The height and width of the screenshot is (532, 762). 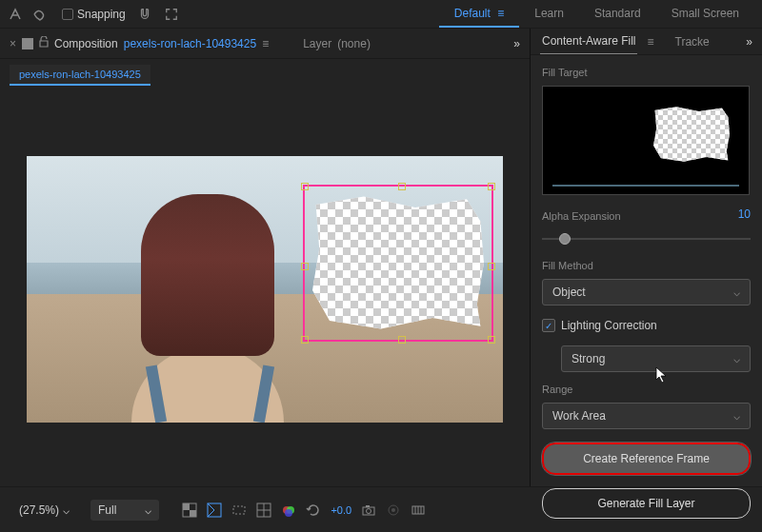 What do you see at coordinates (265, 44) in the screenshot?
I see `composition-panel-header: × Composition pexels-ron-lach-10493425 ≡…` at bounding box center [265, 44].